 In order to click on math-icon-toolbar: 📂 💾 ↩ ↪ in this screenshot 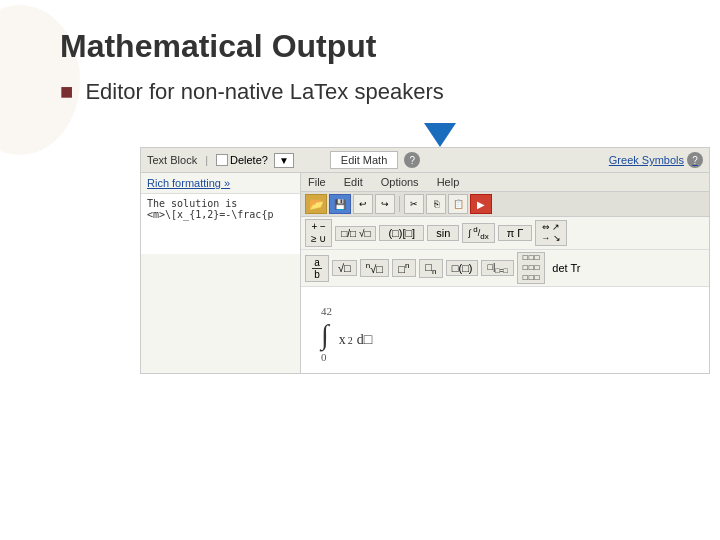, I will do `click(505, 204)`.